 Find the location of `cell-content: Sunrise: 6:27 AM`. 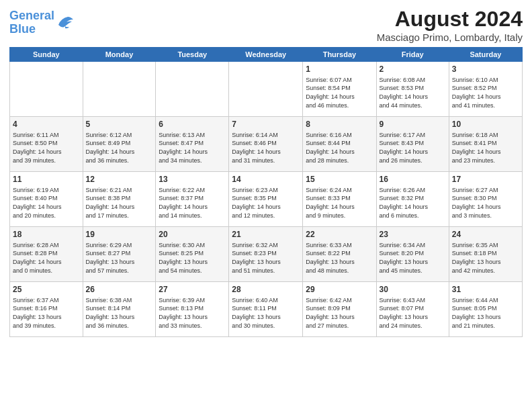

cell-content: Sunrise: 6:27 AM is located at coordinates (486, 191).